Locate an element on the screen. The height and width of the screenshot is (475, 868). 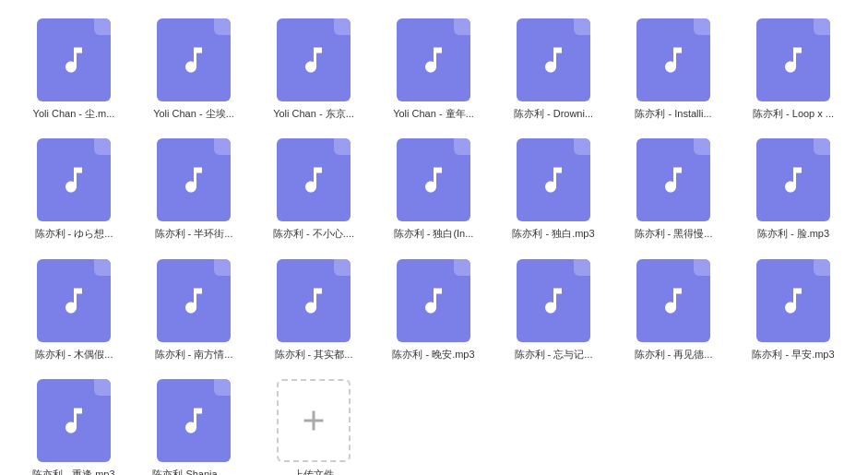
upload-icon is located at coordinates (314, 421).